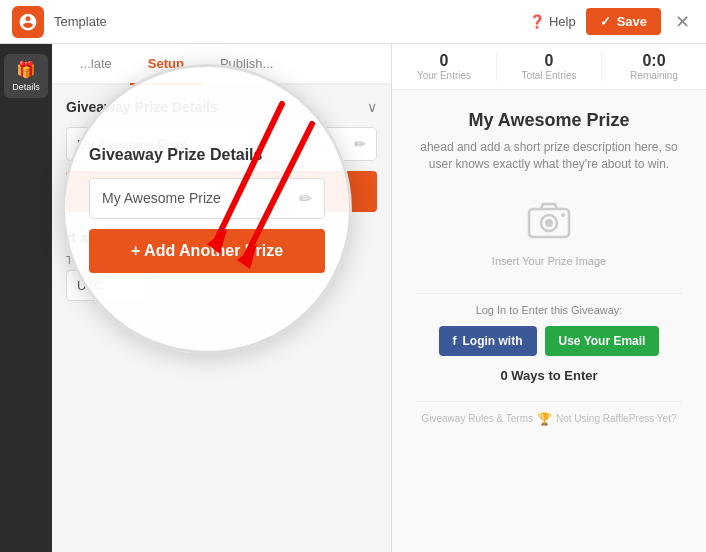 The width and height of the screenshot is (706, 552). Describe the element at coordinates (654, 61) in the screenshot. I see `remaining-value: 0:0` at that location.